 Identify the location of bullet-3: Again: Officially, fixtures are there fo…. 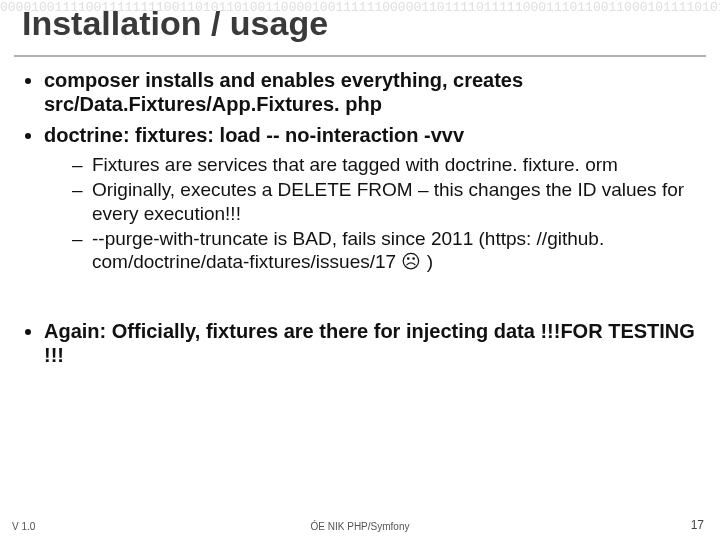
(372, 344).